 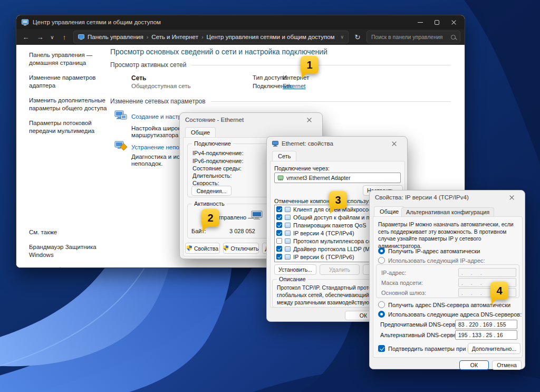 What do you see at coordinates (40, 37) in the screenshot?
I see `forward-icon: →` at bounding box center [40, 37].